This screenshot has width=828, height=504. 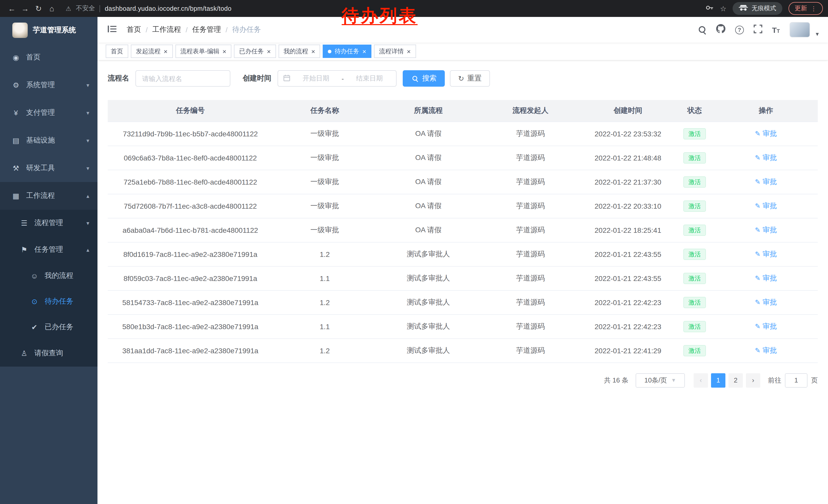 I want to click on github-icon, so click(x=721, y=30).